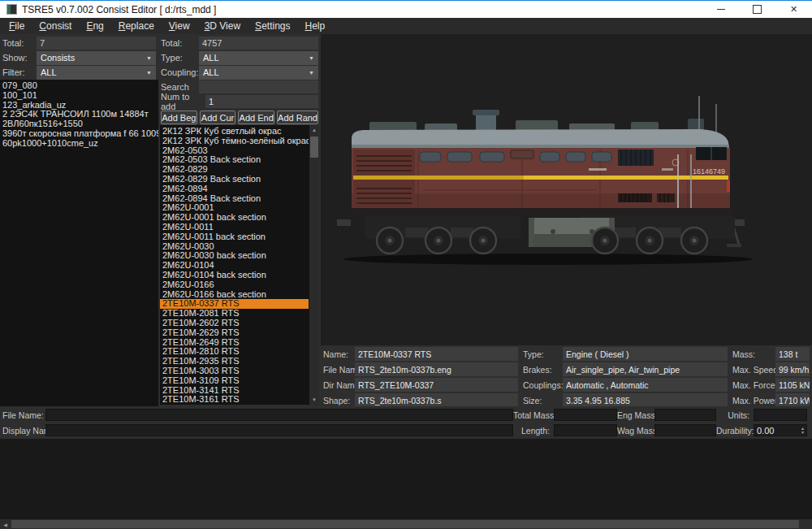 The height and width of the screenshot is (529, 812). I want to click on hscrollbar-thumb, so click(405, 524).